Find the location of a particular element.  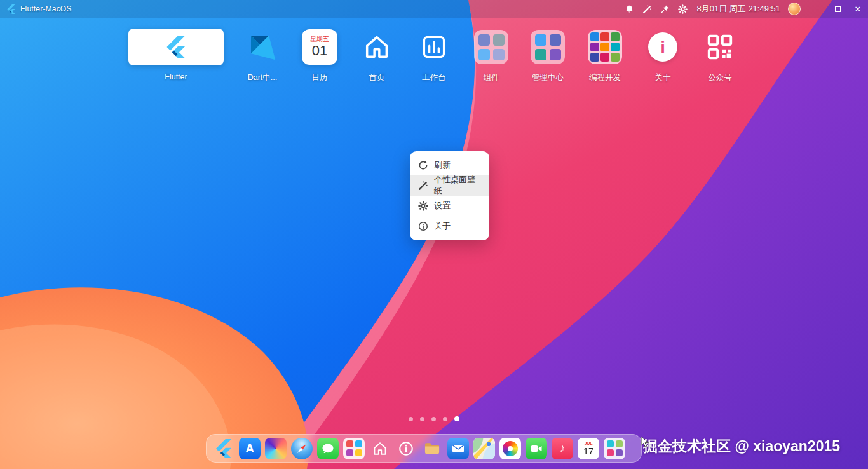

maximize-icon is located at coordinates (837, 9).